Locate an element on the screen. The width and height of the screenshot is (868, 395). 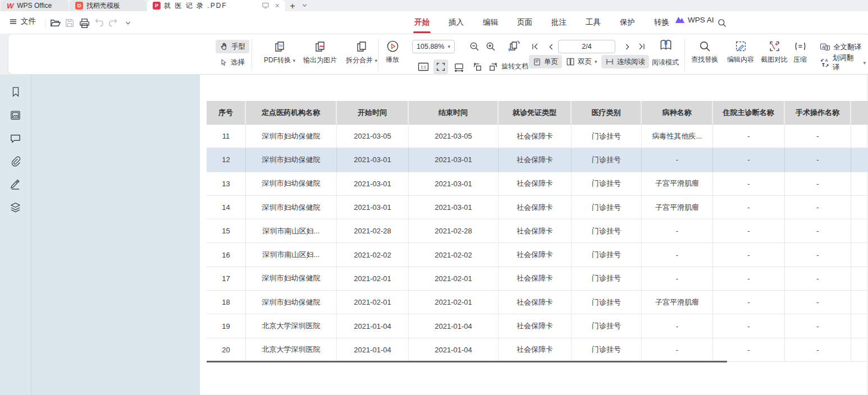
screenshot-compare-button: 截图对比 is located at coordinates (774, 52).